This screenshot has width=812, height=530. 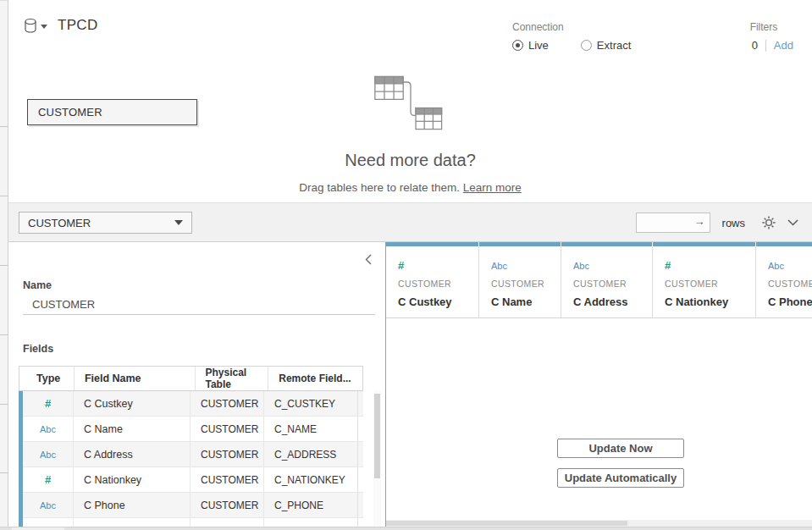 I want to click on learn-more-link: Learn more, so click(x=493, y=188).